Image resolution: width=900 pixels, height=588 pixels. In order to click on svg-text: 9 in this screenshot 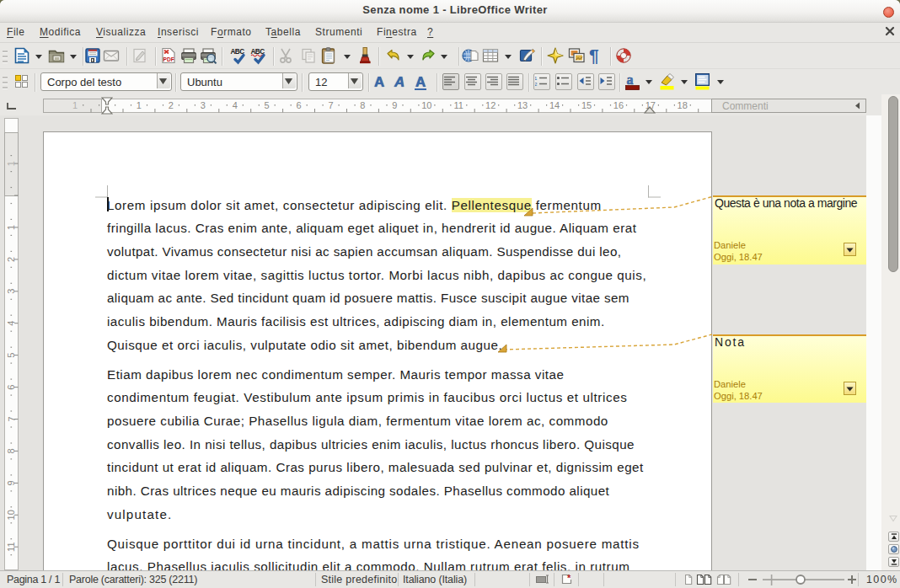, I will do `click(394, 105)`.